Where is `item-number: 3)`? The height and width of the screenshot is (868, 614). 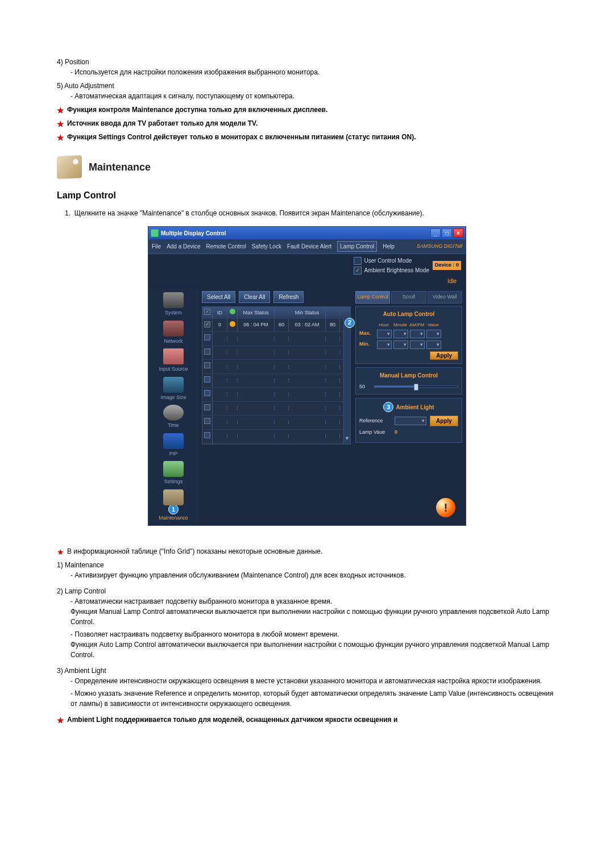 item-number: 3) is located at coordinates (60, 671).